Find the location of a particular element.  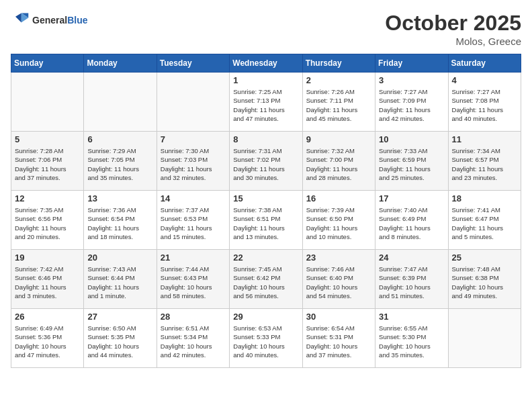

day-info: Sunrise: 7:31 AM Sunset: 7:02 PM Dayligh… is located at coordinates (266, 164).